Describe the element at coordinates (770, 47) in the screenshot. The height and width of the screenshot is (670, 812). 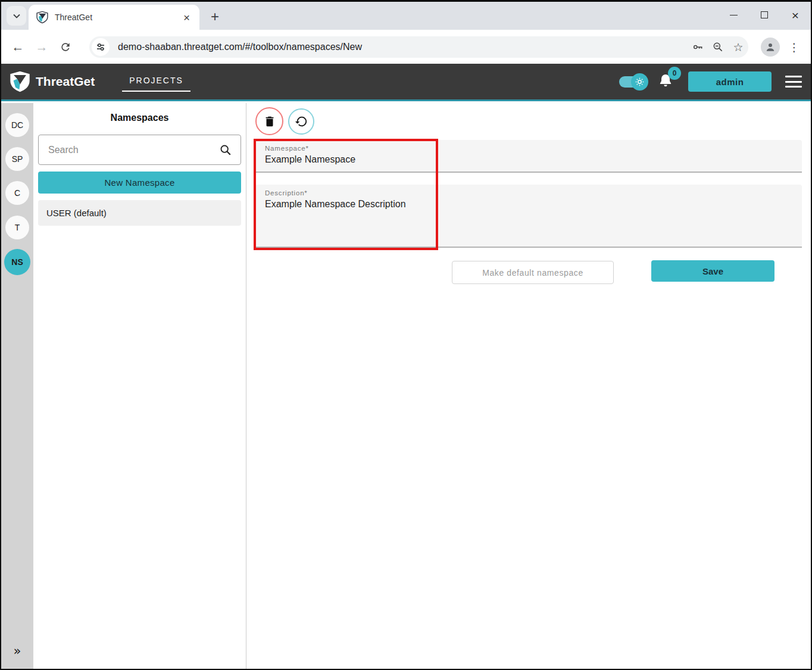
I see `browser-profile-button` at that location.